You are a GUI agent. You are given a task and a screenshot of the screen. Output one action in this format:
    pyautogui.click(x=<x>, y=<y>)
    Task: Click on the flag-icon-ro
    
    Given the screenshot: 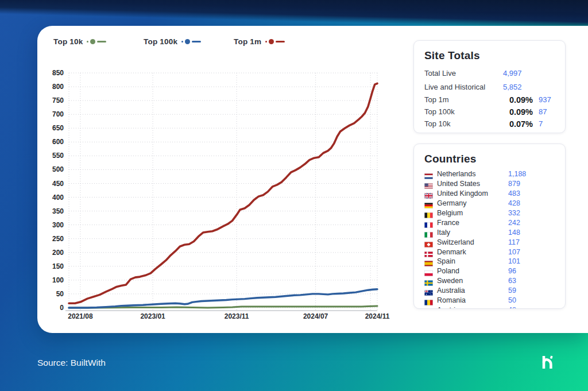 What is the action you would take?
    pyautogui.click(x=428, y=300)
    